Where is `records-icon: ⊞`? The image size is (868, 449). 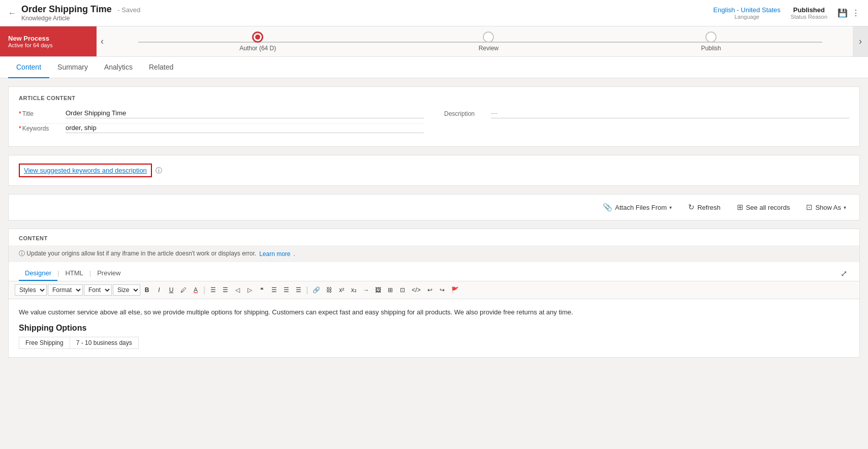
records-icon: ⊞ is located at coordinates (740, 207).